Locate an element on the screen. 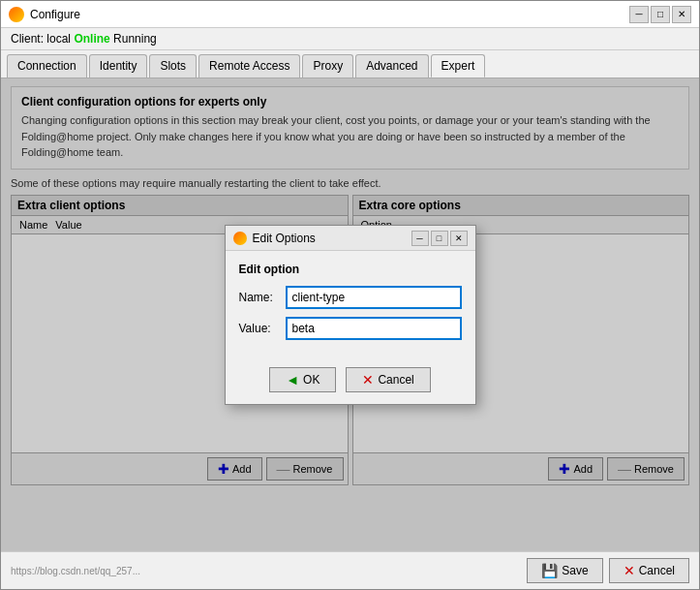  bottom-buttons: 💾 Save ✕ Cancel is located at coordinates (608, 571).